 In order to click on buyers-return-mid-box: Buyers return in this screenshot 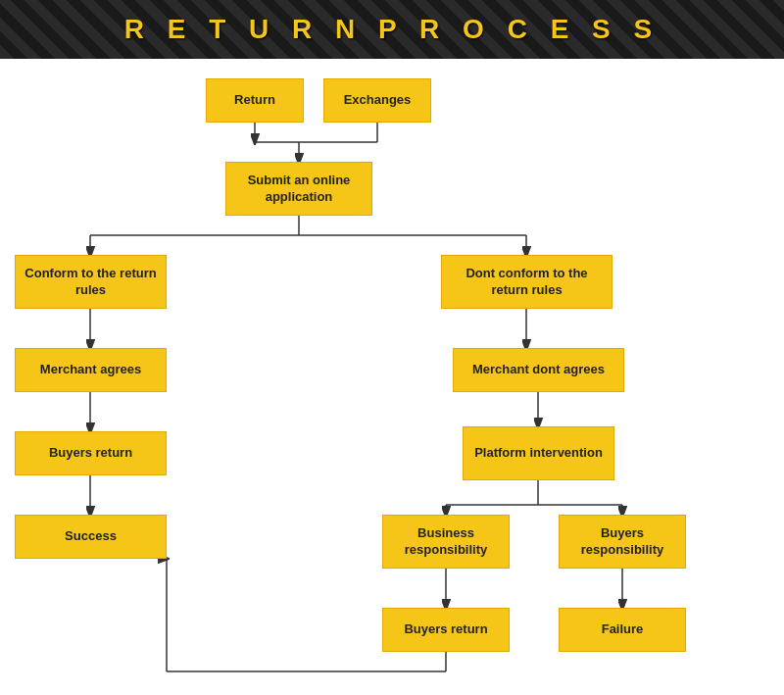, I will do `click(446, 629)`.